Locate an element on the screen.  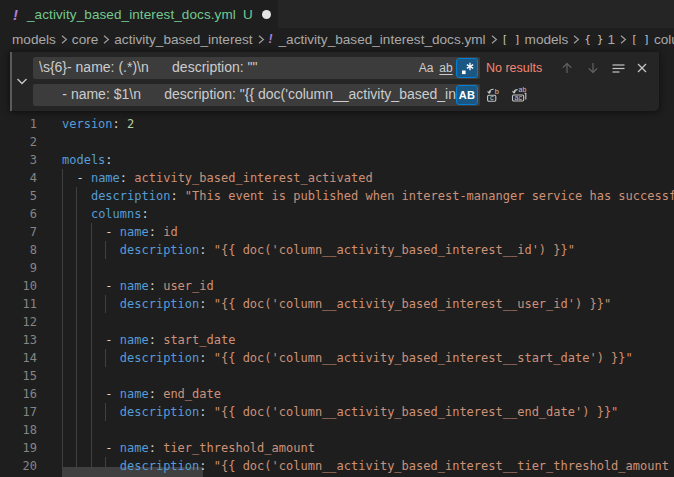
breadcrumb-label: models is located at coordinates (34, 40).